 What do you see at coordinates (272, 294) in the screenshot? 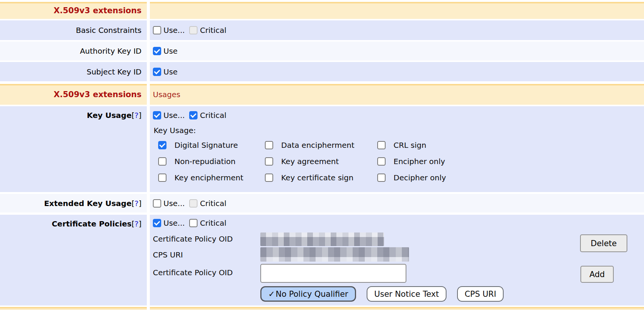
I see `check-icon: ✓` at bounding box center [272, 294].